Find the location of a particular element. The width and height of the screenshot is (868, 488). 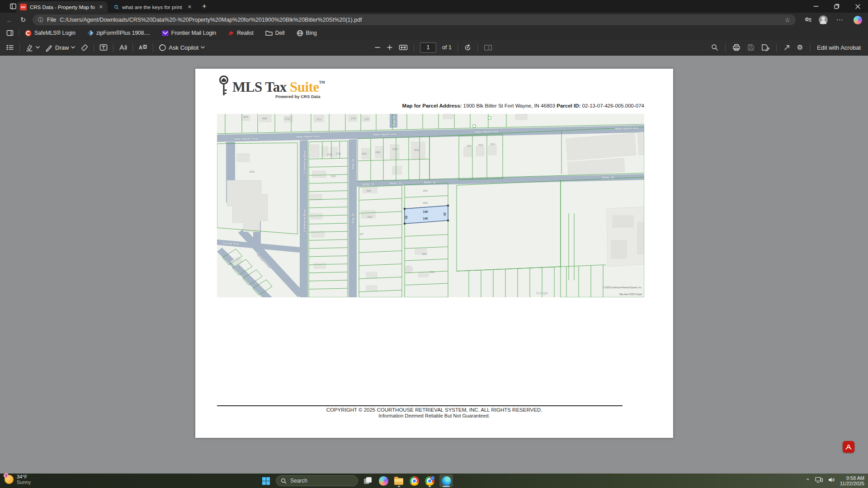

expand-icon is located at coordinates (787, 48).